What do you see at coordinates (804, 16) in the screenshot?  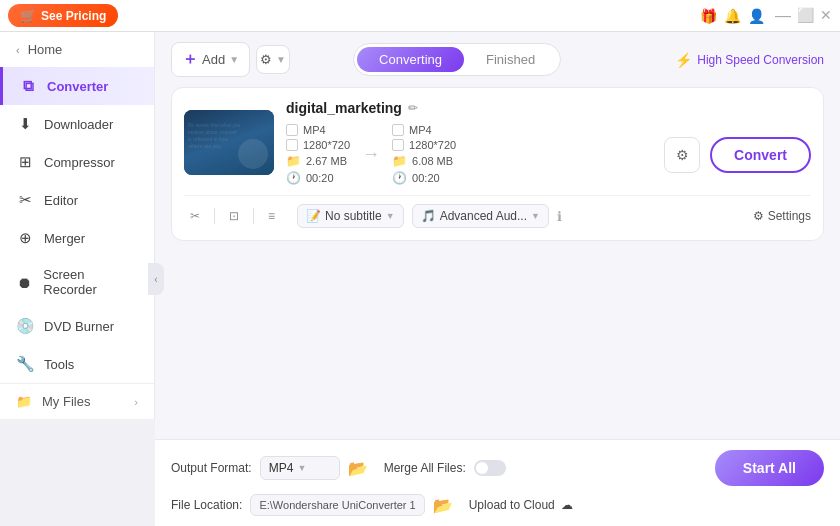 I see `window-controls: — ⬜ ✕` at bounding box center [804, 16].